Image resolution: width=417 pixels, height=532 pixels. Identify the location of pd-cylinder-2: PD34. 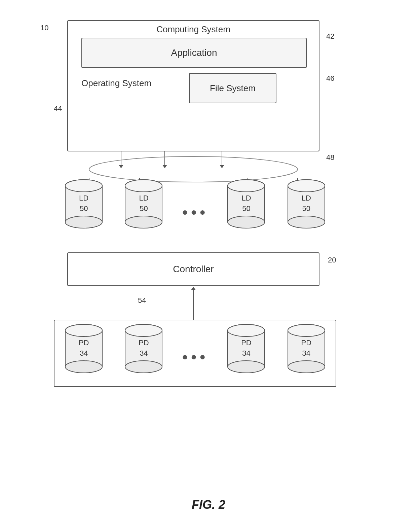
(144, 348).